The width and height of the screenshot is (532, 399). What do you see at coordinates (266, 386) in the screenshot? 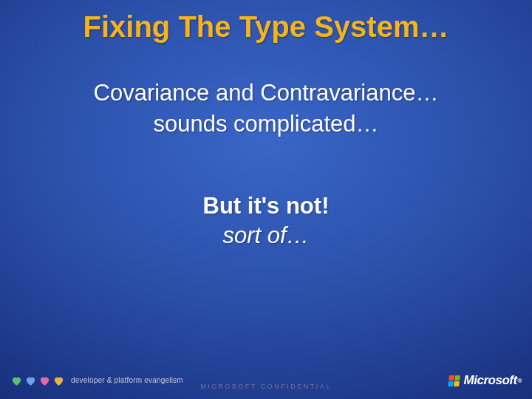
I see `confidential-label: MICROSOFT CONFIDENTIAL` at bounding box center [266, 386].